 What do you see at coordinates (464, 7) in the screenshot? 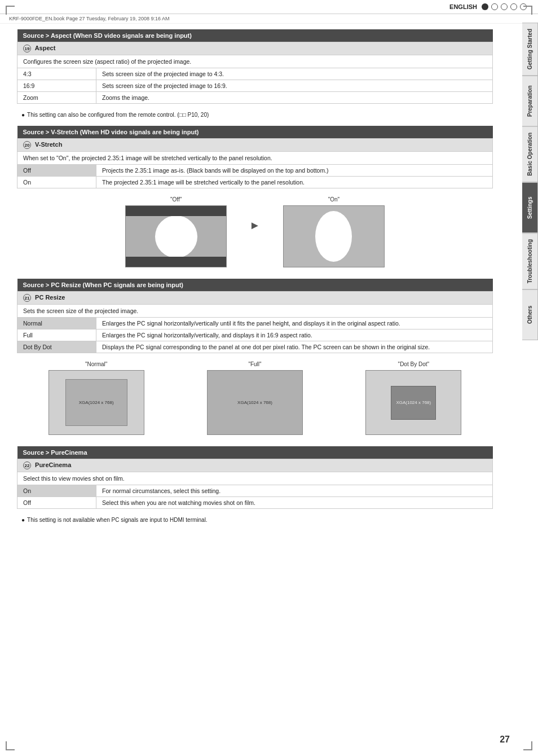
I see `language-label: ENGLISH` at bounding box center [464, 7].